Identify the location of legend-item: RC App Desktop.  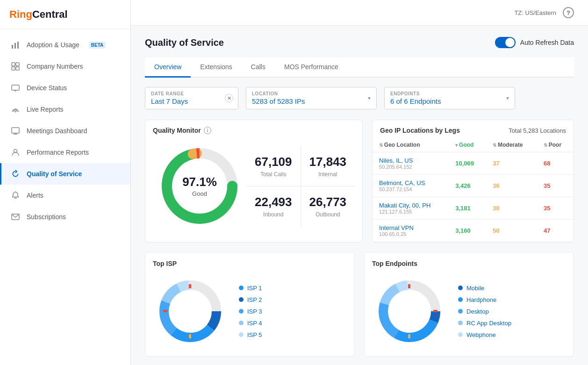
(485, 323).